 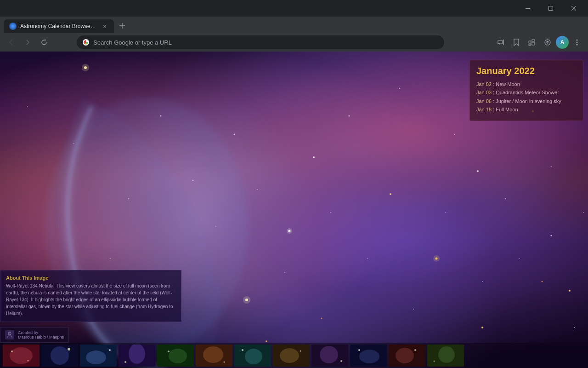 I want to click on menu-button, so click(x=577, y=42).